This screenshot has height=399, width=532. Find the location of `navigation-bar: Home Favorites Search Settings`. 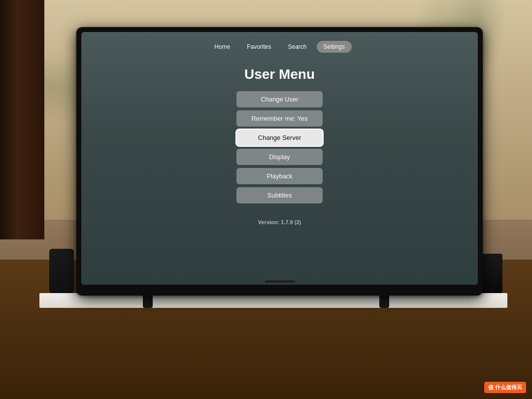

navigation-bar: Home Favorites Search Settings is located at coordinates (280, 47).